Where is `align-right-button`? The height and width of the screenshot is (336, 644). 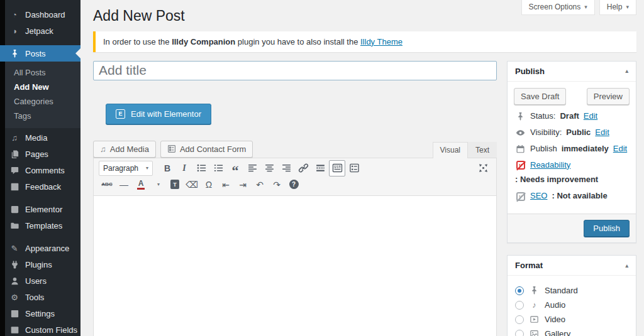 align-right-button is located at coordinates (286, 168).